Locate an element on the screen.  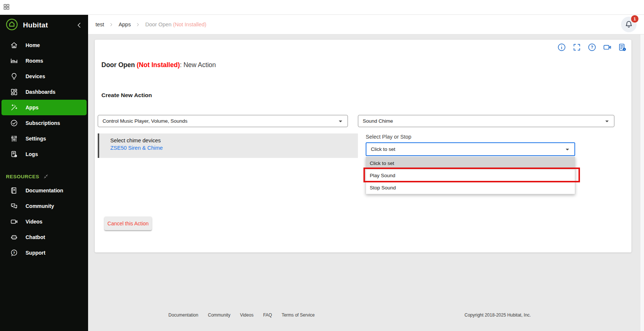
breadcrumb-section: Apps is located at coordinates (124, 24).